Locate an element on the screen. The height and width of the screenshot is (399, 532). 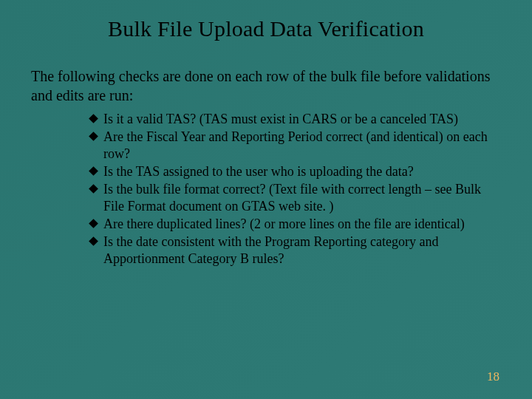
slide-title: Bulk File Upload Data Verification is located at coordinates (266, 29).